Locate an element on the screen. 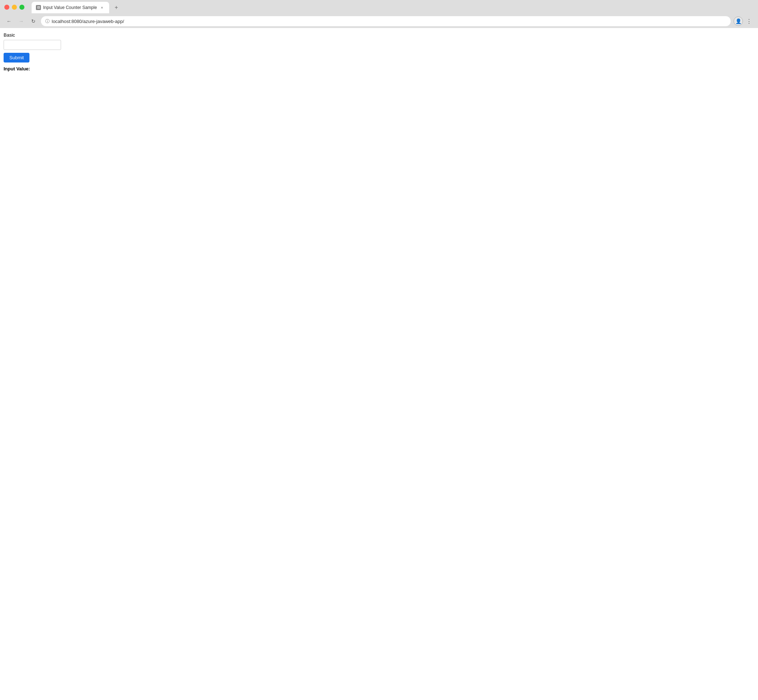  back-button: ← is located at coordinates (9, 21).